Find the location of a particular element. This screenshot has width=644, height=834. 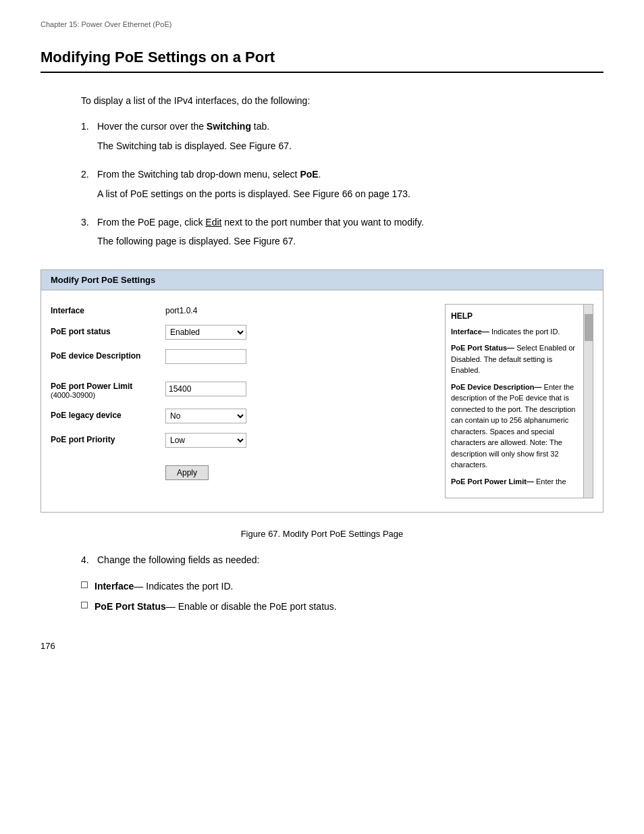

step-3-num: 3. is located at coordinates (89, 234).